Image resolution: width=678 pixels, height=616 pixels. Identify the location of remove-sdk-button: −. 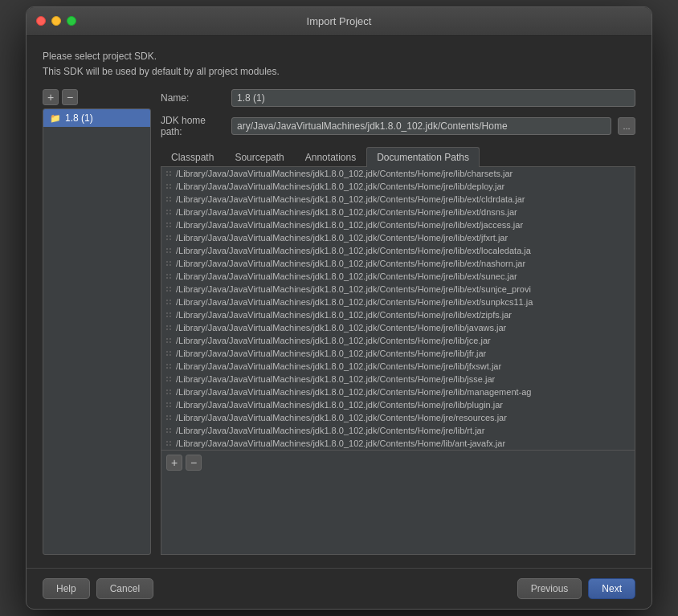
(70, 97).